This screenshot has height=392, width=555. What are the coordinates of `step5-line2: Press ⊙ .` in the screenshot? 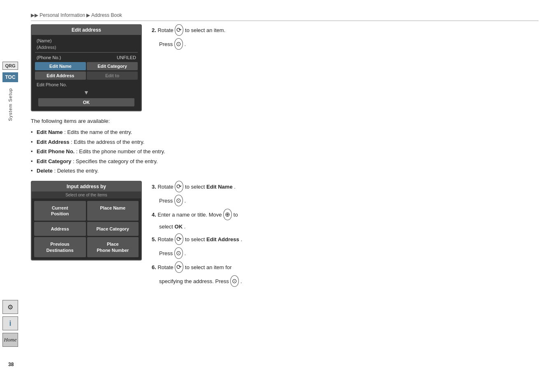 It's located at (345, 253).